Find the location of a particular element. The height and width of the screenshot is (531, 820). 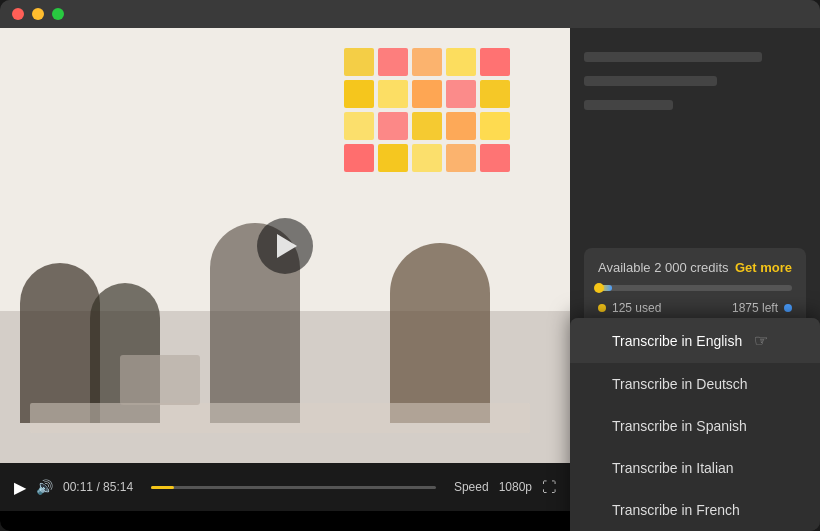

title-bar is located at coordinates (410, 14).